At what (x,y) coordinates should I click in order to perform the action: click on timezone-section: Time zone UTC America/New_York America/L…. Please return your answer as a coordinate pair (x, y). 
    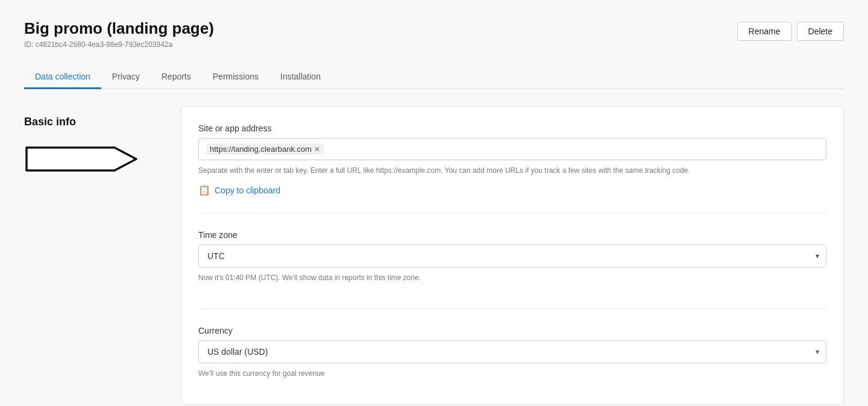
    Looking at the image, I should click on (512, 270).